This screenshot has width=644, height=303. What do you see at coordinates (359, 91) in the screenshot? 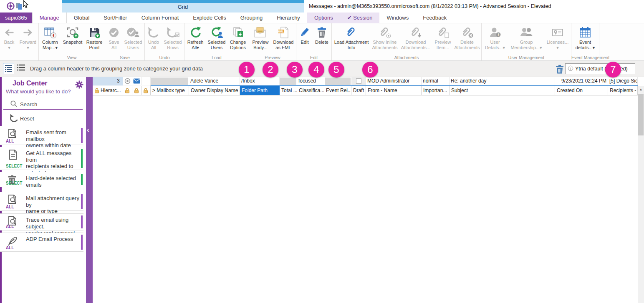
I see `column-header-draft: Draft` at bounding box center [359, 91].